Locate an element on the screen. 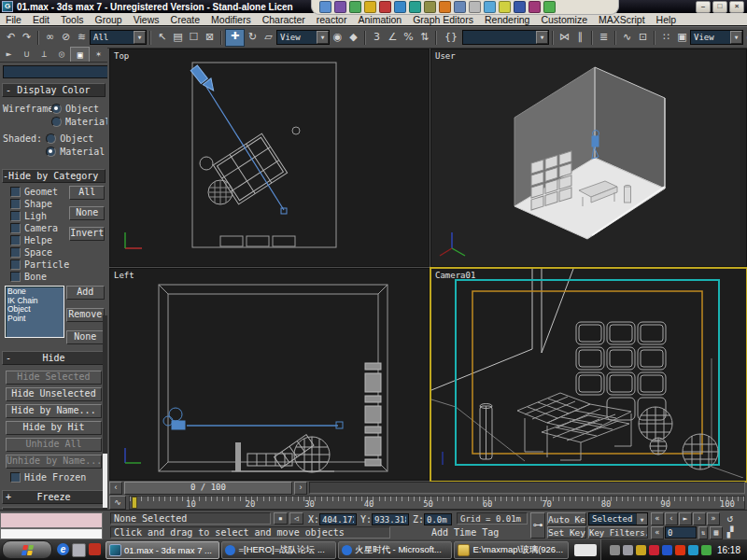 The width and height of the screenshot is (747, 560). menu-item: Tools is located at coordinates (73, 20).